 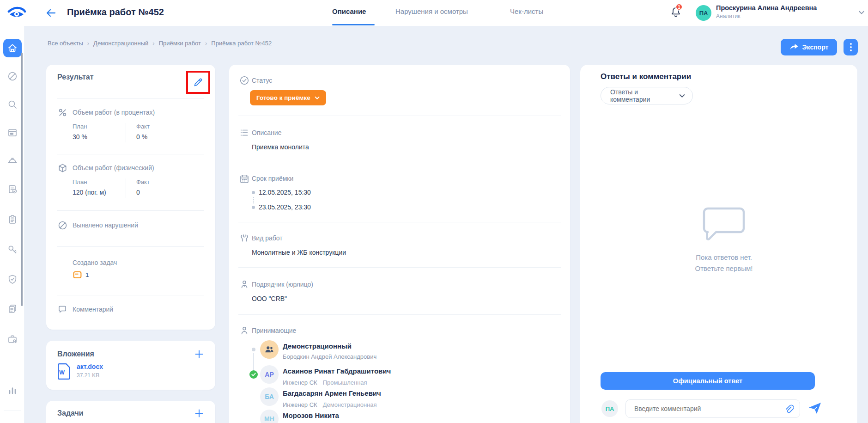 I want to click on timeline-dot, so click(x=253, y=207).